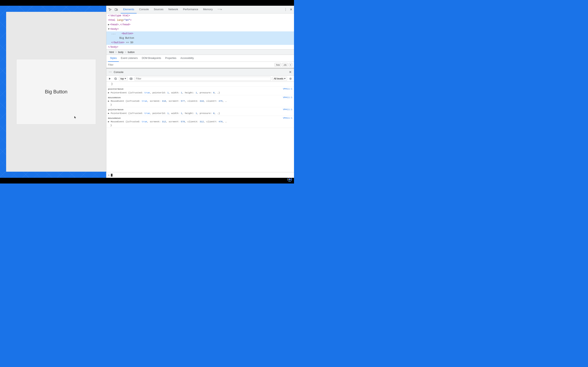 Image resolution: width=588 pixels, height=367 pixels. I want to click on console-close-button: ✕, so click(290, 72).